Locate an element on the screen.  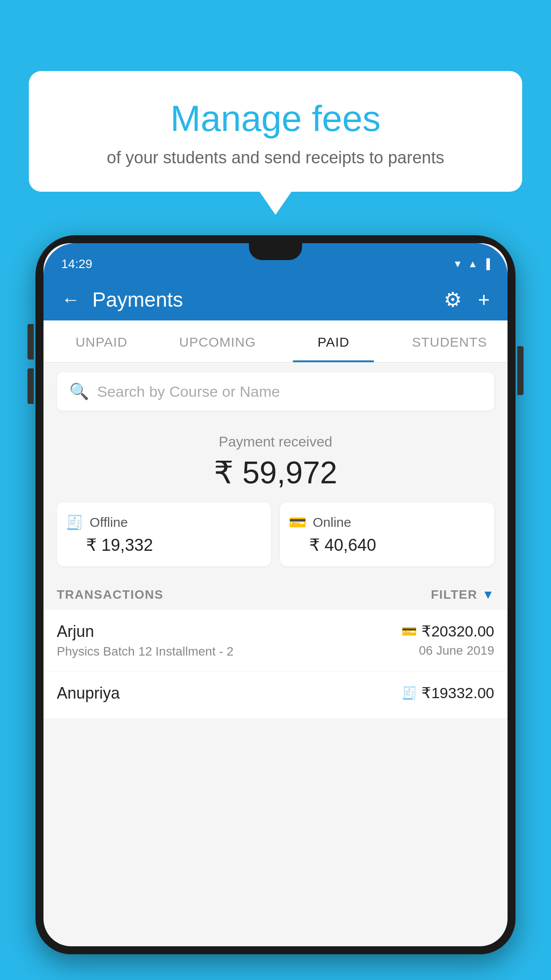
search-bar: 🔍 Search by Course or Name is located at coordinates (276, 391).